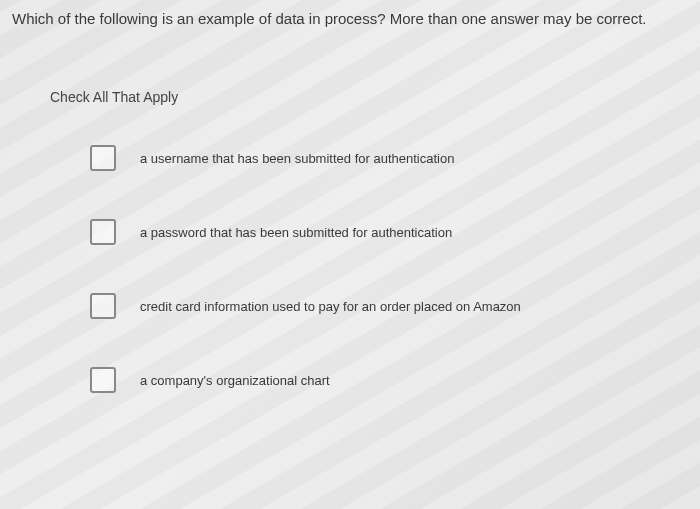 This screenshot has height=509, width=700. I want to click on question-text: Which of the following is an example of …, so click(350, 24).